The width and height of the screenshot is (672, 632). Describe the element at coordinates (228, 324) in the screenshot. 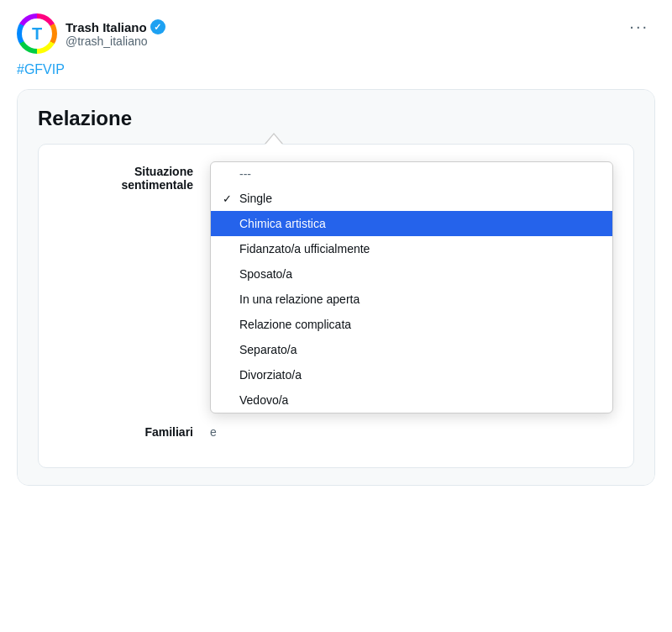

I see `checkmark-relazione-complicata` at that location.